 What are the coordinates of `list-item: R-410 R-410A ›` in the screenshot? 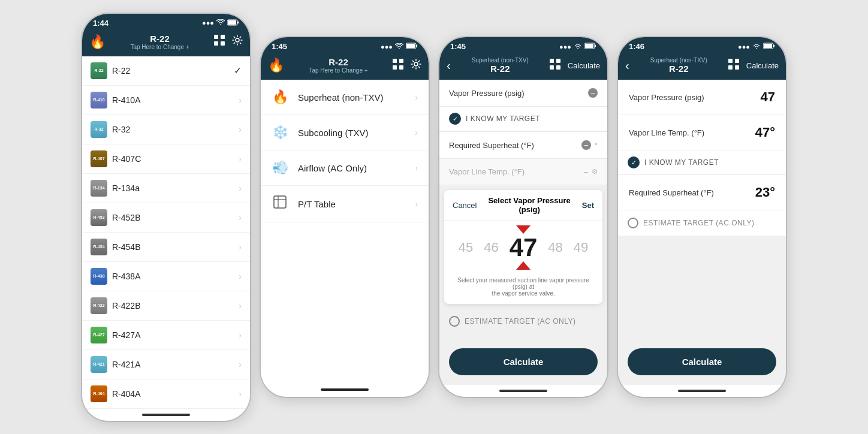 It's located at (166, 101).